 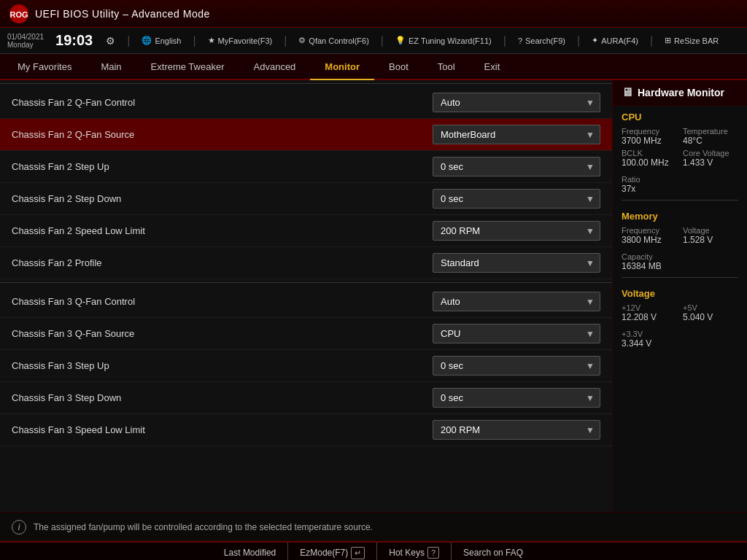 I want to click on dropdown-wrap-chassis-fan2-step-down: 0 sec0.1 sec0.2 sec0.5 sec1 sec▼, so click(x=516, y=198).